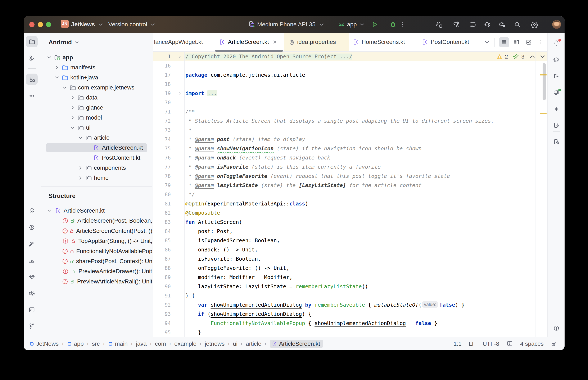 The width and height of the screenshot is (588, 380). Describe the element at coordinates (32, 210) in the screenshot. I see `app-inspection-tool-button` at that location.